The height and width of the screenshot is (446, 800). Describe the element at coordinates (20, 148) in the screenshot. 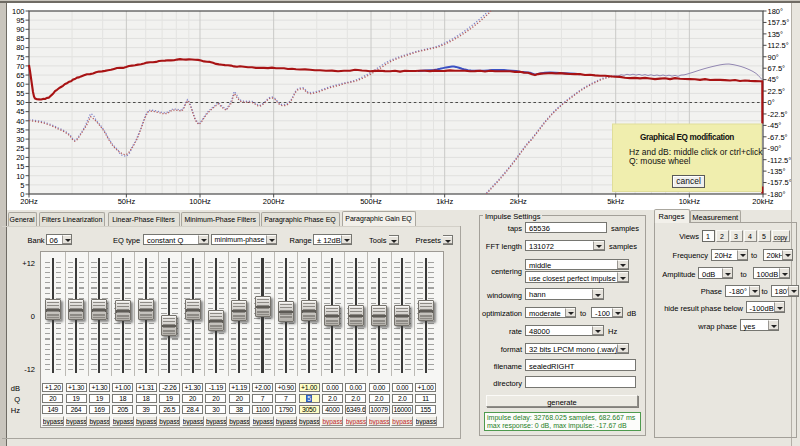

I see `svg-text: 25` at that location.